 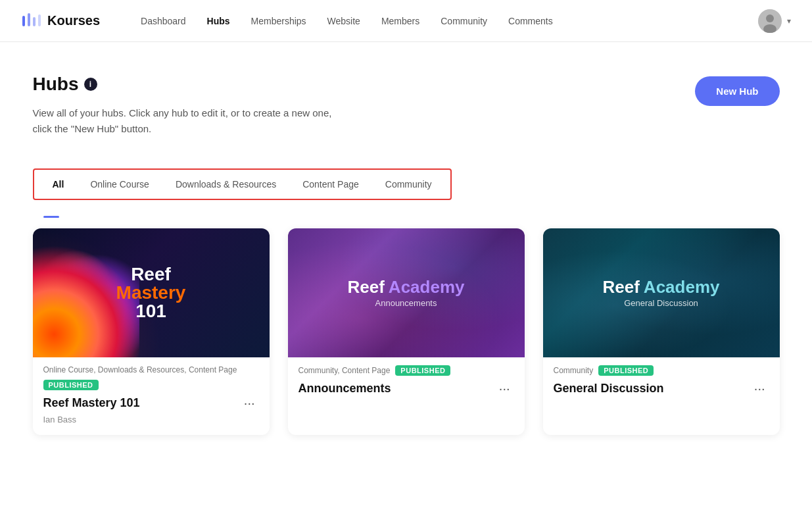 What do you see at coordinates (344, 21) in the screenshot?
I see `nav-website: Website` at bounding box center [344, 21].